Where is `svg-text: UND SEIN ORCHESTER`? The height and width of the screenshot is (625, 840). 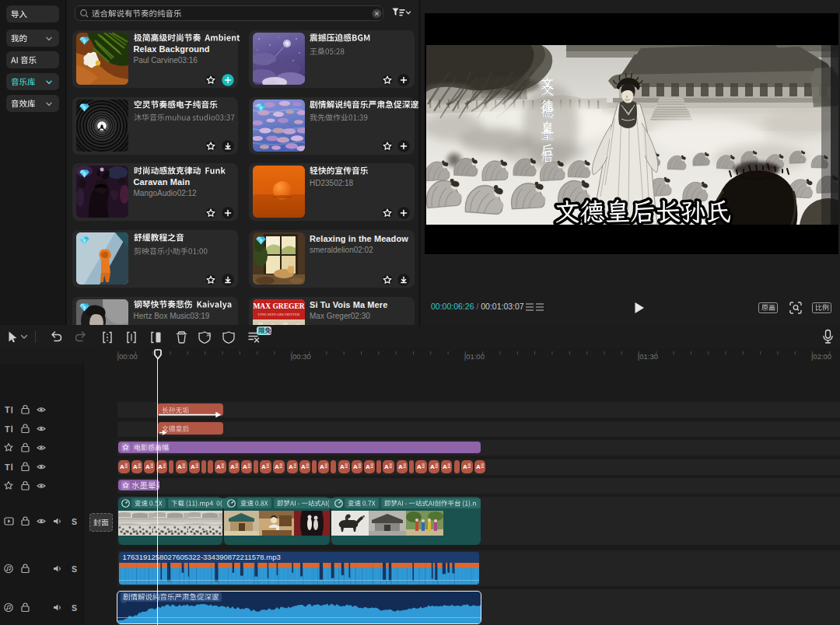
svg-text: UND SEIN ORCHESTER is located at coordinates (278, 314).